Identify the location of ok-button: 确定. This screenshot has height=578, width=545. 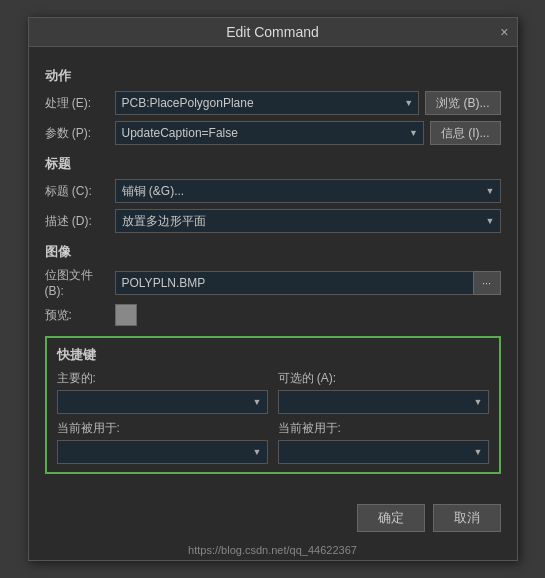
(391, 518).